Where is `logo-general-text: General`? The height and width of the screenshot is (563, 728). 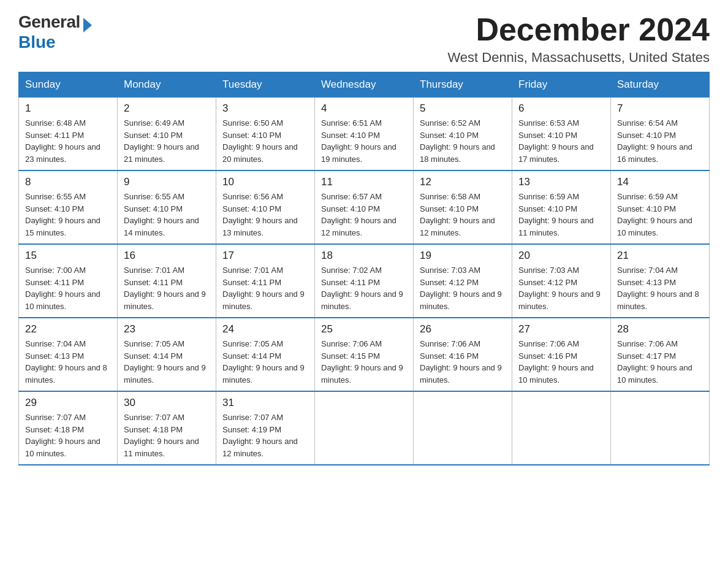 logo-general-text: General is located at coordinates (55, 22).